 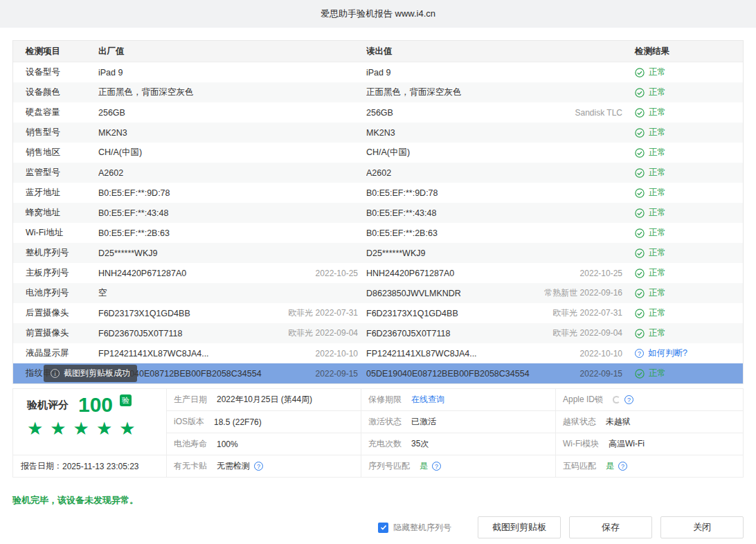 What do you see at coordinates (327, 313) in the screenshot?
I see `factory-extra: 欧菲光 2022-07-31` at bounding box center [327, 313].